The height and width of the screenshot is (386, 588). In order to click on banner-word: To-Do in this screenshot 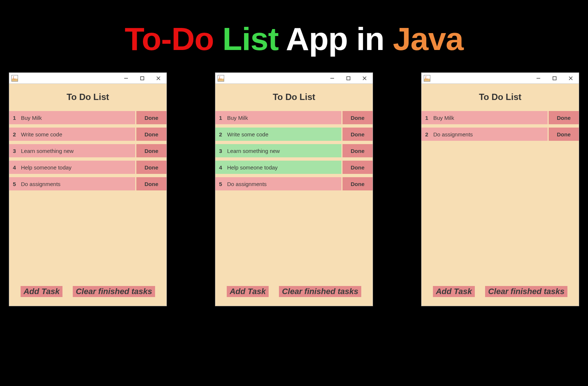, I will do `click(169, 39)`.